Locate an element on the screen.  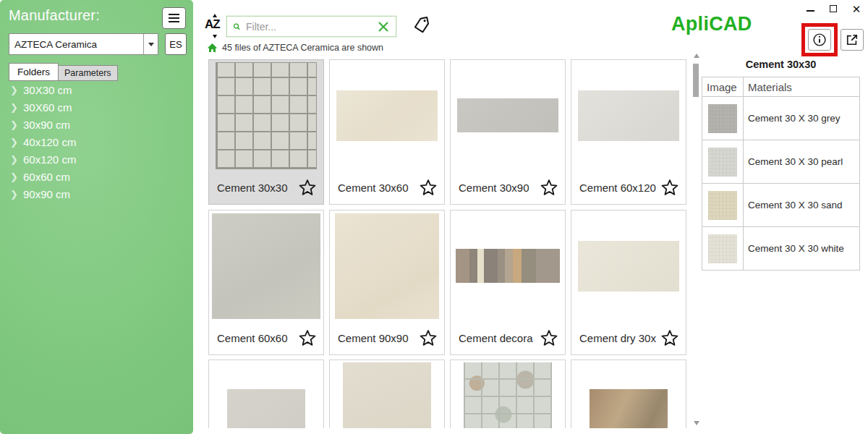
open-external-icon is located at coordinates (852, 40).